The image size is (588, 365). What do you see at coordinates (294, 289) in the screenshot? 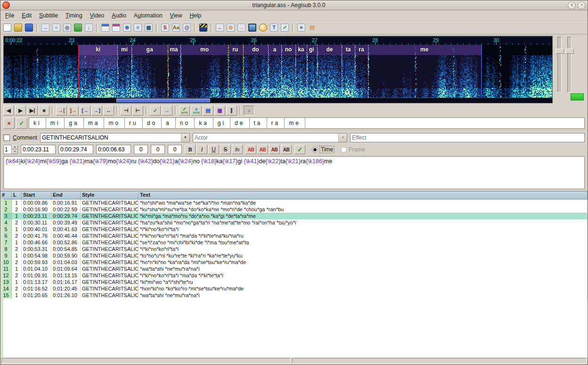
I see `table-row: 1420:01:16.520:01:20.45GETINTHECARITSALI…` at bounding box center [294, 289].